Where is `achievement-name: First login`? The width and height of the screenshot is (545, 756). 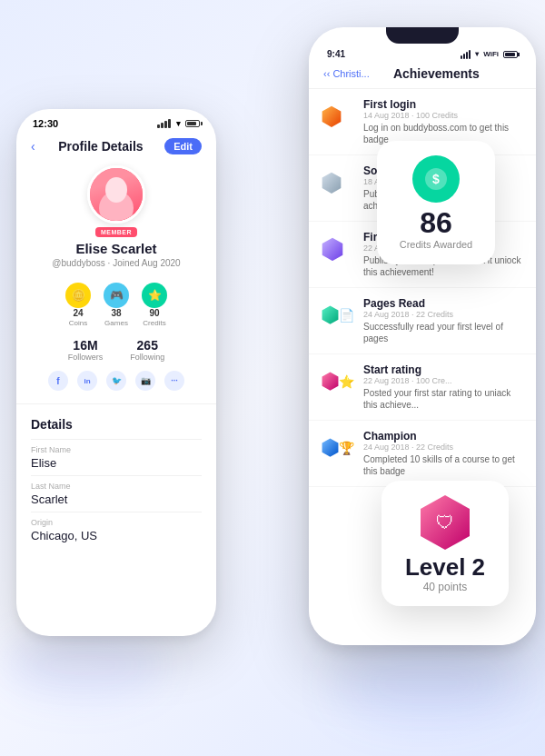 achievement-name: First login is located at coordinates (443, 104).